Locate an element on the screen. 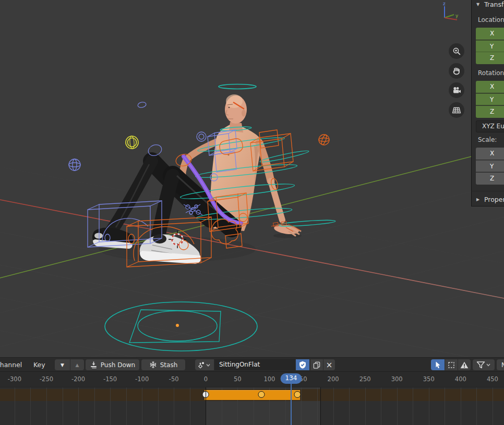 The width and height of the screenshot is (504, 425). hand-icon is located at coordinates (457, 71).